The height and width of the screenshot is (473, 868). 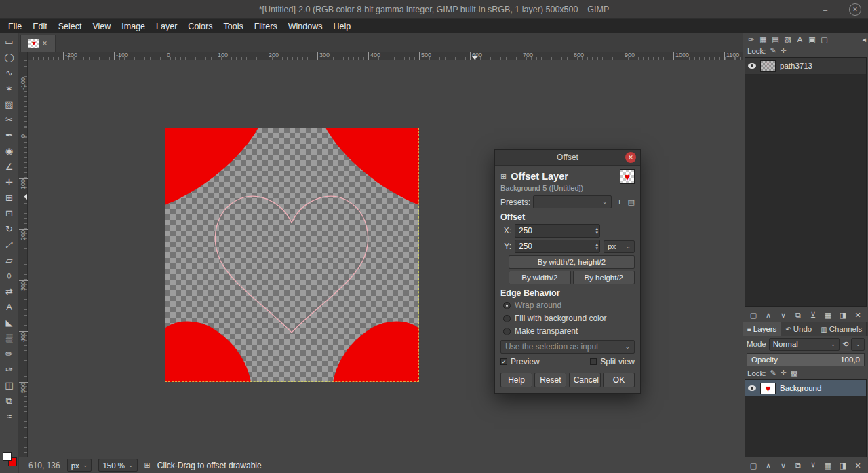 I want to click on preview-checkbox: ✓ Preview, so click(x=520, y=362).